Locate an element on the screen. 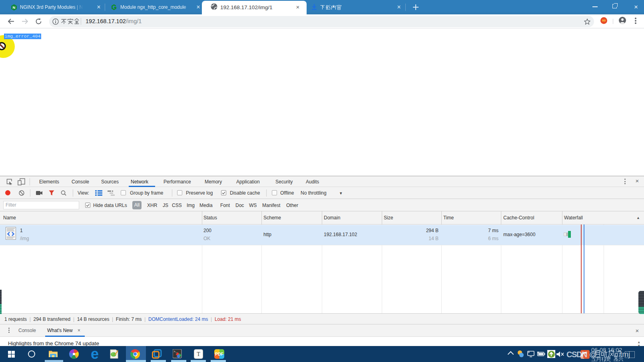  svg-text: T is located at coordinates (198, 354).